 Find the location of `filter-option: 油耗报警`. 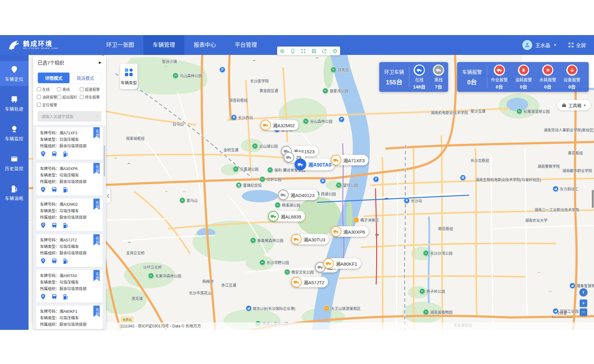

filter-option: 油耗报警 is located at coordinates (47, 97).